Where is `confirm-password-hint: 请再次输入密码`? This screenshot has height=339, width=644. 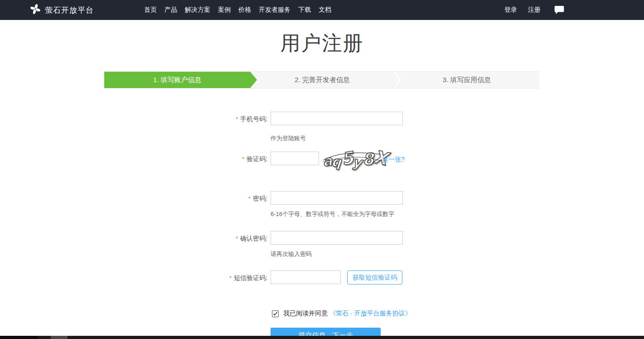 confirm-password-hint: 请再次输入密码 is located at coordinates (291, 254).